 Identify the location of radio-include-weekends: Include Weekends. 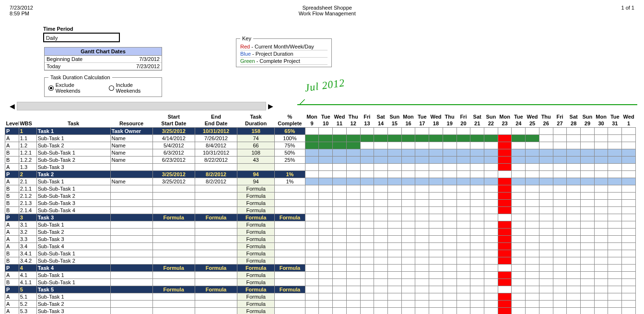
(133, 88).